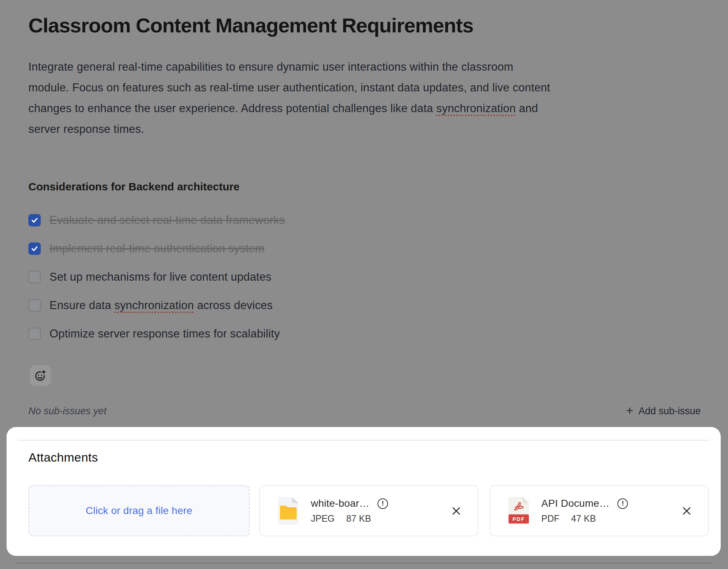 This screenshot has height=569, width=728. I want to click on add-sub-issue-label: Add sub-issue, so click(670, 411).